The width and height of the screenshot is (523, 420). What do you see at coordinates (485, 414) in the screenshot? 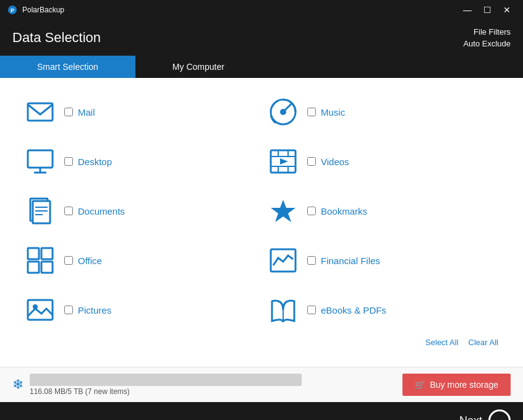
I see `next-button: Next →` at bounding box center [485, 414].